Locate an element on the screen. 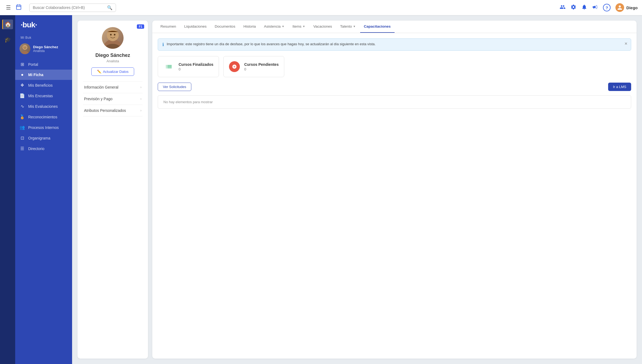 The height and width of the screenshot is (364, 642). sidebar-section-label: Mi Buk is located at coordinates (44, 37).